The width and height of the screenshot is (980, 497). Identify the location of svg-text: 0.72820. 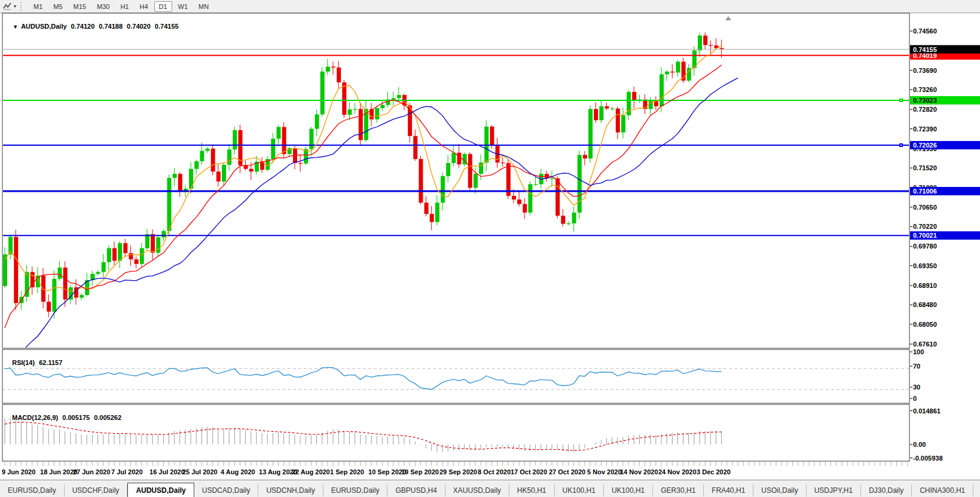
(925, 109).